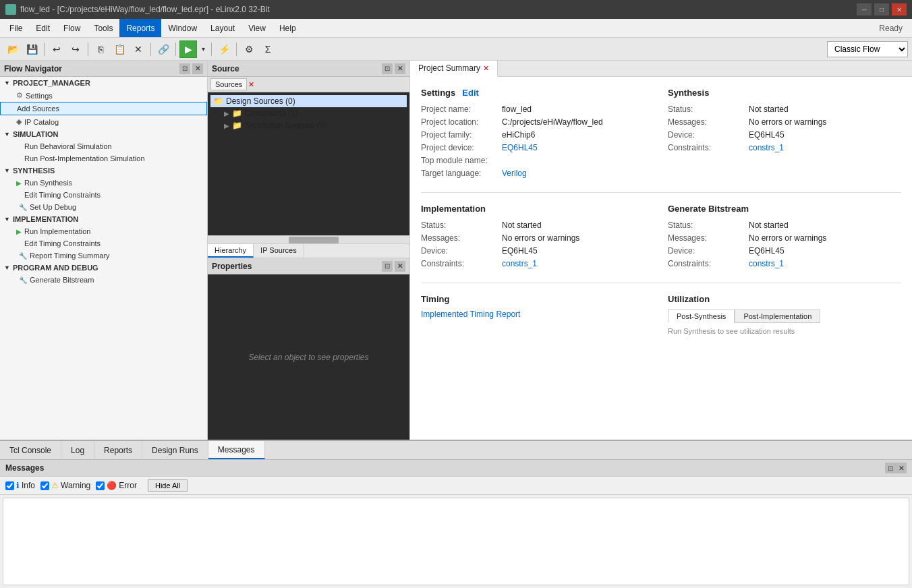 Image resolution: width=912 pixels, height=588 pixels. What do you see at coordinates (11, 9) in the screenshot?
I see `app-icon` at bounding box center [11, 9].